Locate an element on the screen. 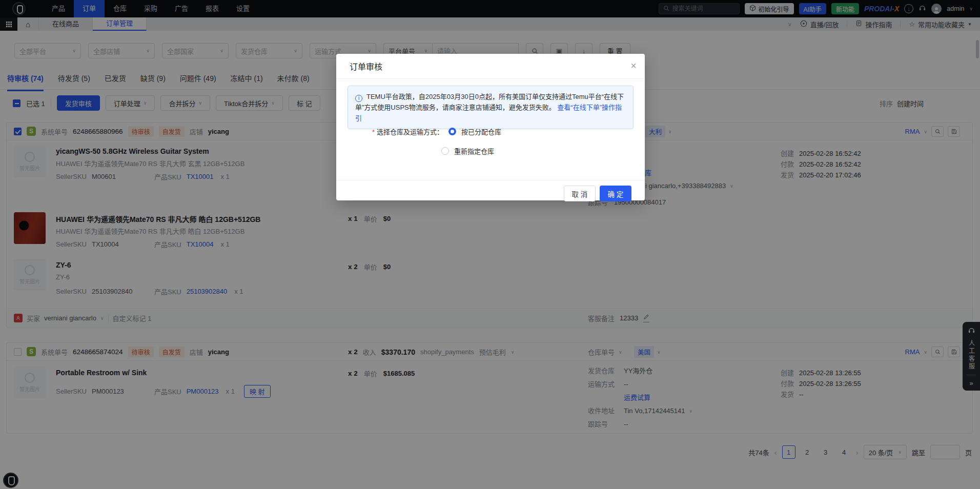 The width and height of the screenshot is (980, 489). cancel-button: 取 消 is located at coordinates (580, 194).